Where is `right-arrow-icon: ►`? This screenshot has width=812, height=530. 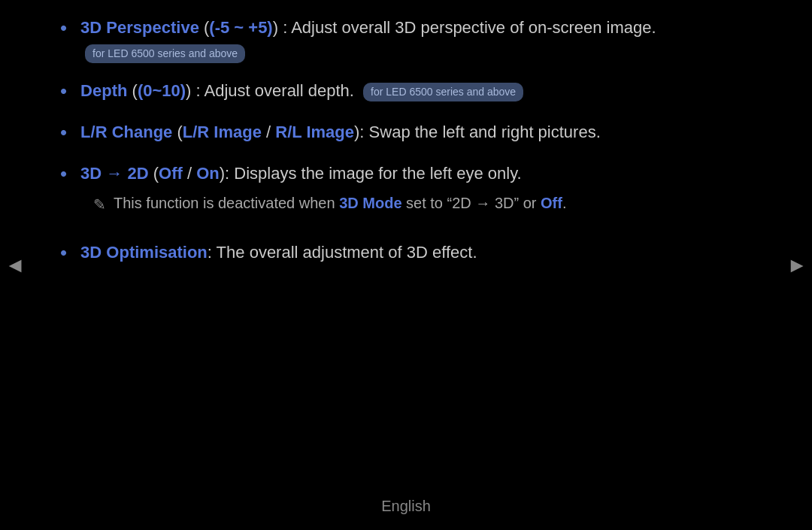
right-arrow-icon: ► is located at coordinates (797, 265).